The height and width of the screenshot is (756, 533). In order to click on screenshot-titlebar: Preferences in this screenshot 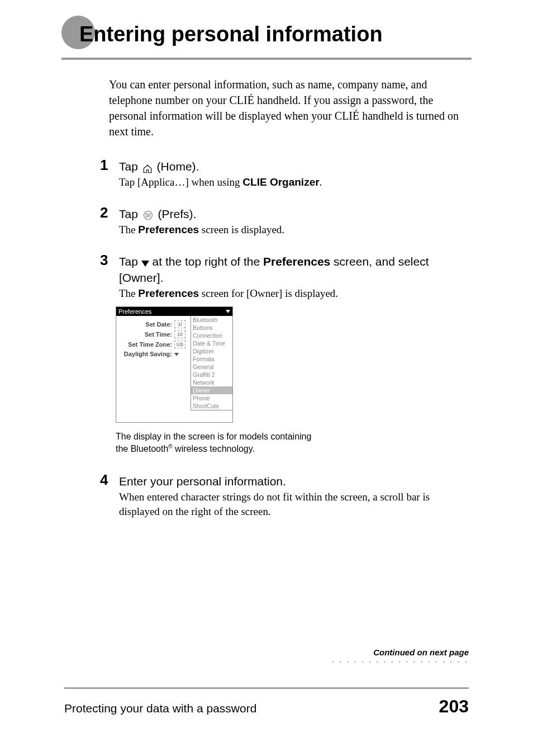, I will do `click(174, 311)`.